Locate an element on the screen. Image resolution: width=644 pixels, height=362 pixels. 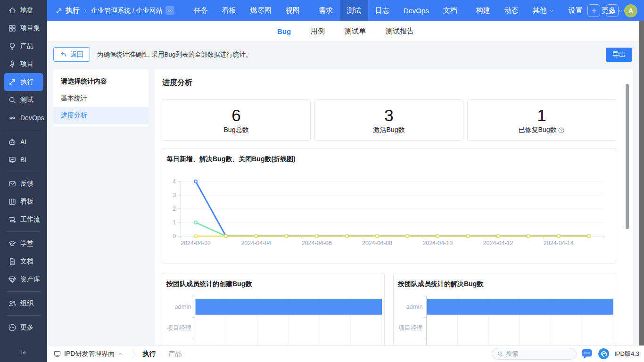
chevron-down-icon is located at coordinates (170, 11).